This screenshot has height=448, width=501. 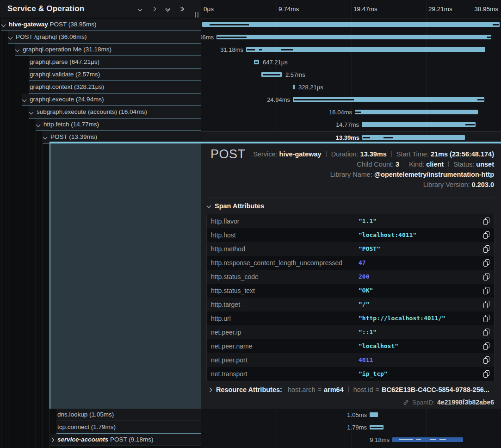 What do you see at coordinates (374, 154) in the screenshot?
I see `meta-value: 13.39ms` at bounding box center [374, 154].